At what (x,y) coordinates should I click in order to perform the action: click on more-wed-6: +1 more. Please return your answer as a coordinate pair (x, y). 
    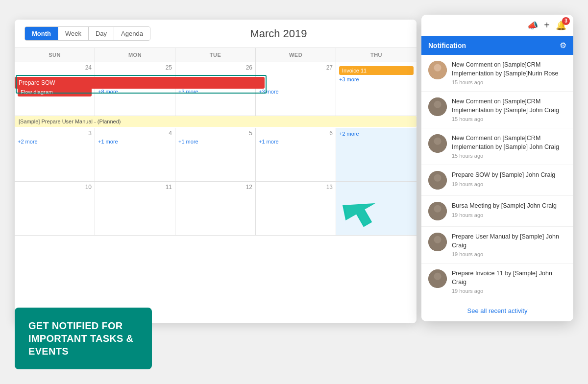
    Looking at the image, I should click on (296, 142).